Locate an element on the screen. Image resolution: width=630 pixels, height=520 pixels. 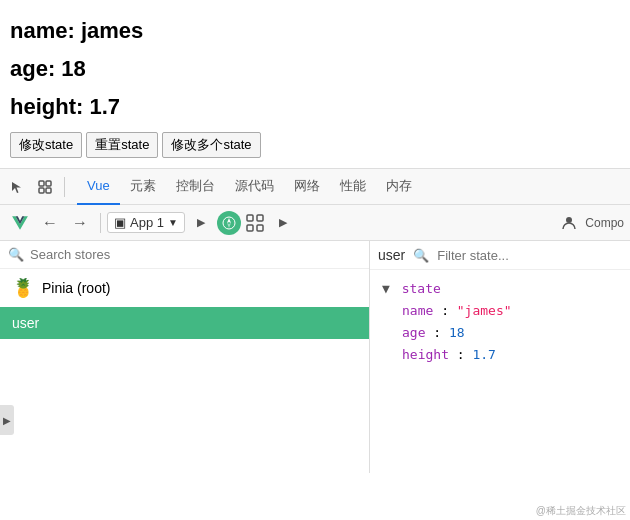
name-display: name: james is located at coordinates (310, 31).